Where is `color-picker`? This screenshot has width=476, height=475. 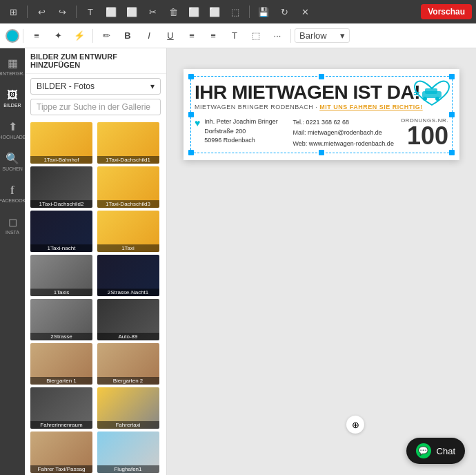
color-picker is located at coordinates (12, 36).